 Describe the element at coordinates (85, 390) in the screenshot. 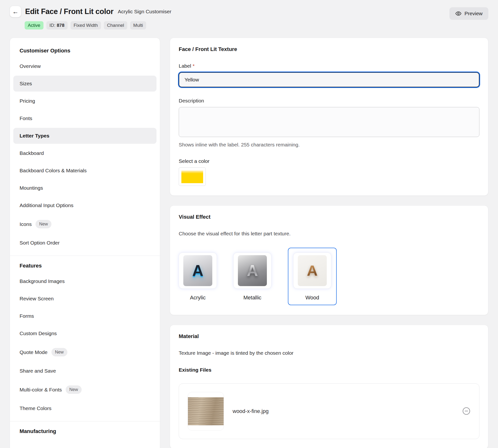

I see `sidebar-item-multi-color-fonts: Multi-color & Fonts New` at that location.